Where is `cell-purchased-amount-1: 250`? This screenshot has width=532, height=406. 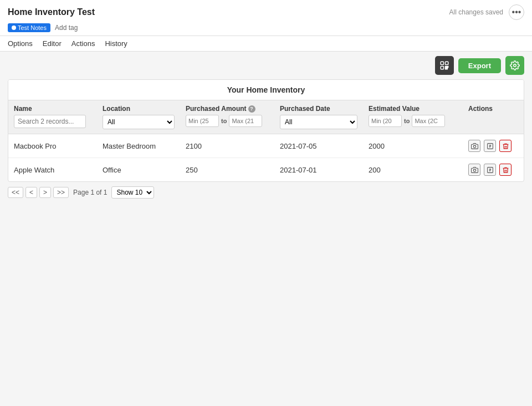
cell-purchased-amount-1: 250 is located at coordinates (227, 170).